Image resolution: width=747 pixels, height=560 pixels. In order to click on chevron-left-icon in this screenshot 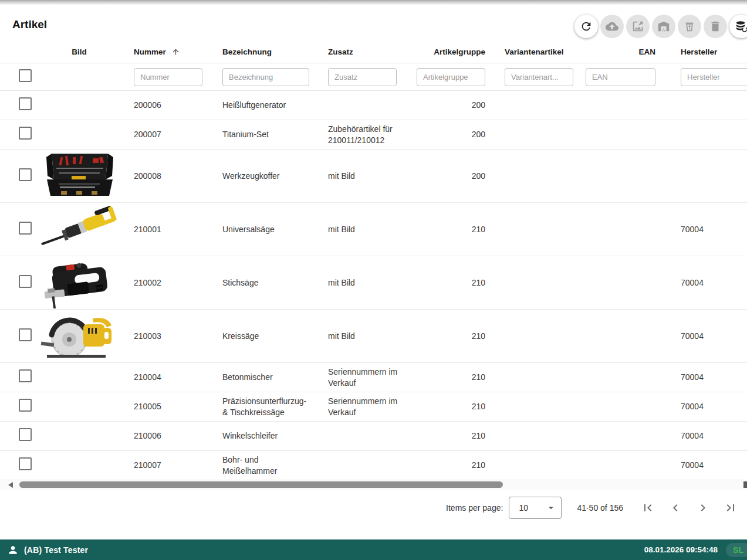, I will do `click(675, 508)`.